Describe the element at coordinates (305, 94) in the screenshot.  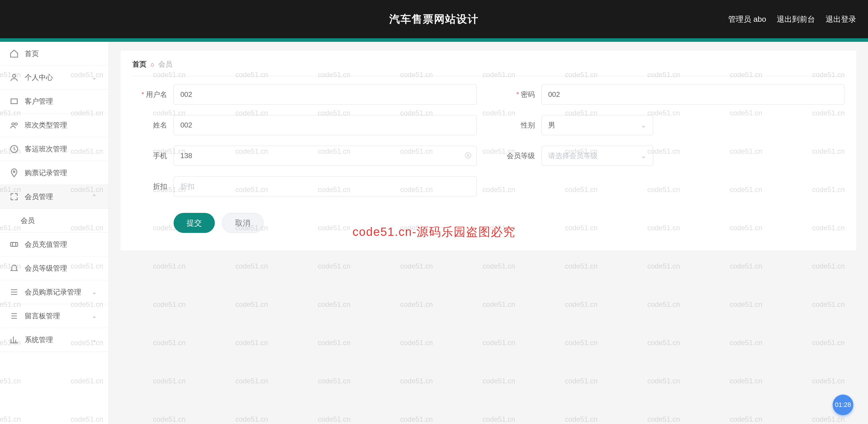
I see `row-username: *用户名` at that location.